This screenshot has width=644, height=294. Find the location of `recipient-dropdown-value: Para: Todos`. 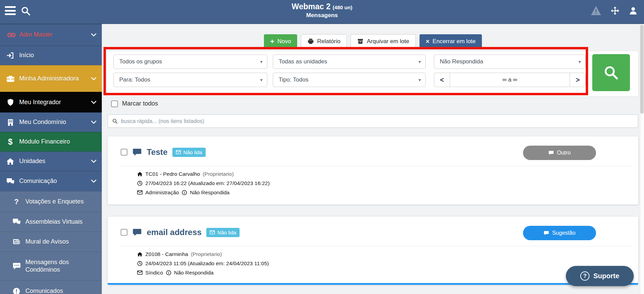

recipient-dropdown-value: Para: Todos is located at coordinates (135, 80).